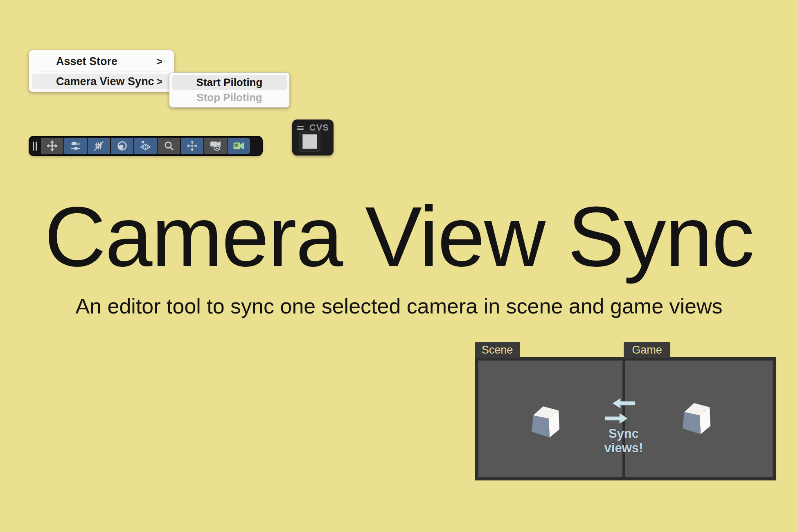  What do you see at coordinates (169, 146) in the screenshot?
I see `search-button` at bounding box center [169, 146].